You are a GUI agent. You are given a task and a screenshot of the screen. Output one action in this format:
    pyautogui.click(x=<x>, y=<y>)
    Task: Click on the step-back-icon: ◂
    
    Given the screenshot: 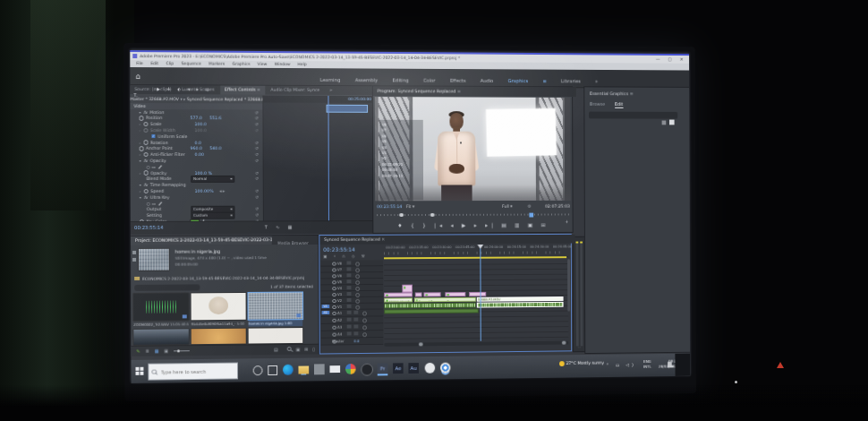 What is the action you would take?
    pyautogui.click(x=455, y=226)
    